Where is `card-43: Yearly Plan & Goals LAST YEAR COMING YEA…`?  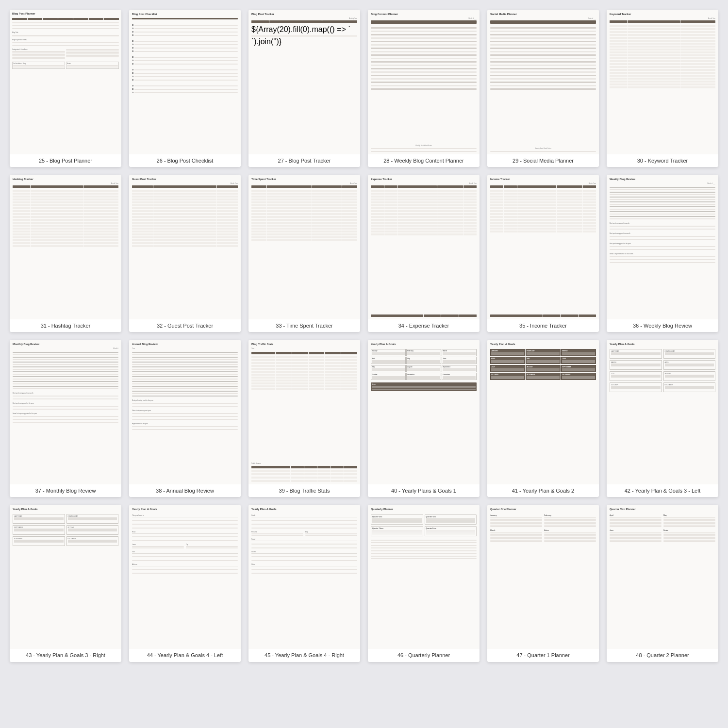 card-43: Yearly Plan & Goals LAST YEAR COMING YEA… is located at coordinates (66, 583).